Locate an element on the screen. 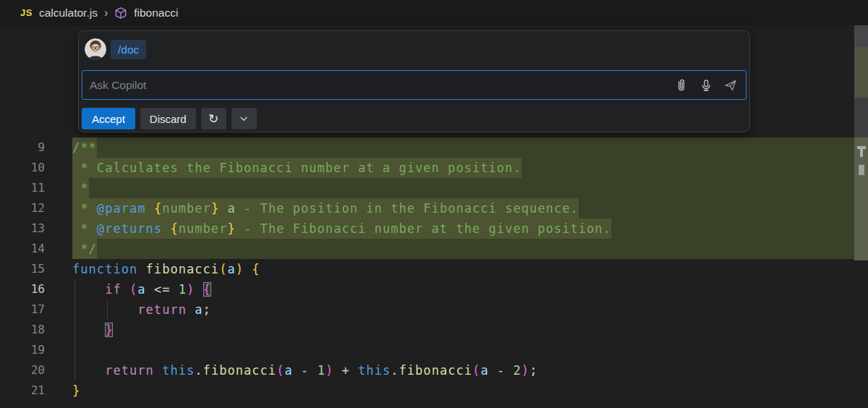 Image resolution: width=868 pixels, height=408 pixels. discard-button: Discard is located at coordinates (168, 119).